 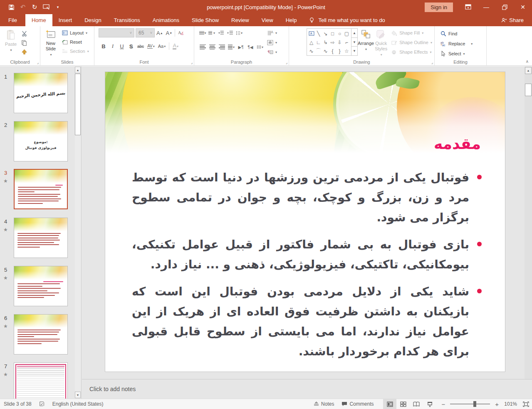 I want to click on zoom-in-button: +, so click(x=497, y=404).